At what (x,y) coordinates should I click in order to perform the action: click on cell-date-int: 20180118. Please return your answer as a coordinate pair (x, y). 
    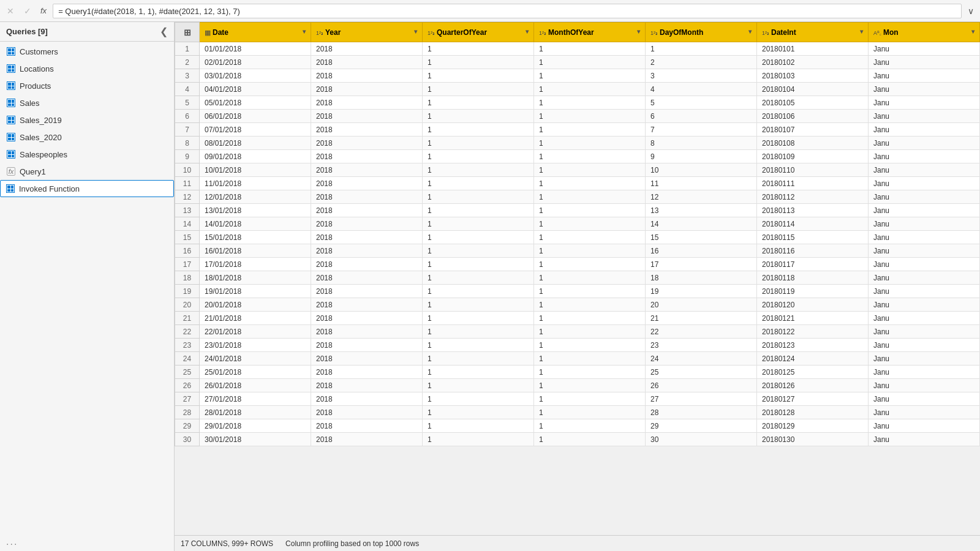
    Looking at the image, I should click on (813, 278).